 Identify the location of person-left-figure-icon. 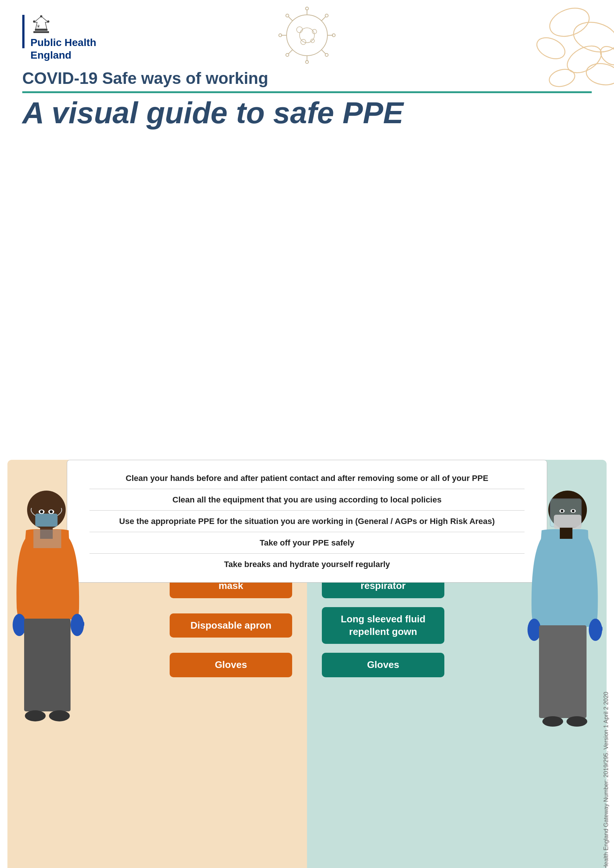
(50, 645).